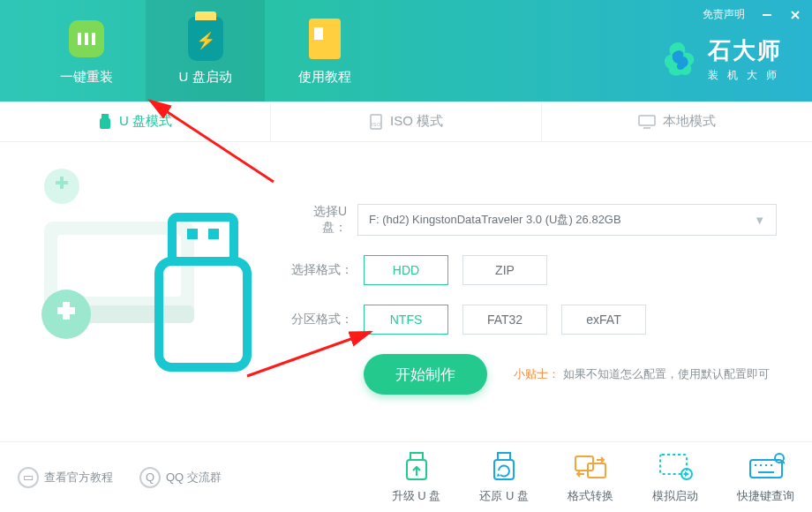 This screenshot has width=812, height=512. Describe the element at coordinates (150, 478) in the screenshot. I see `qq-icon: Q` at that location.